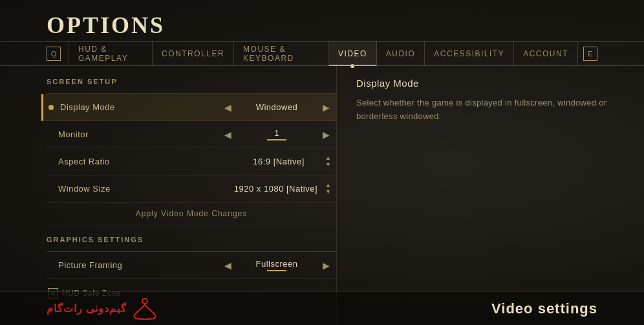 This screenshot has width=644, height=325. I want to click on graphics-title: GRAPHICS SETTINGS, so click(191, 240).